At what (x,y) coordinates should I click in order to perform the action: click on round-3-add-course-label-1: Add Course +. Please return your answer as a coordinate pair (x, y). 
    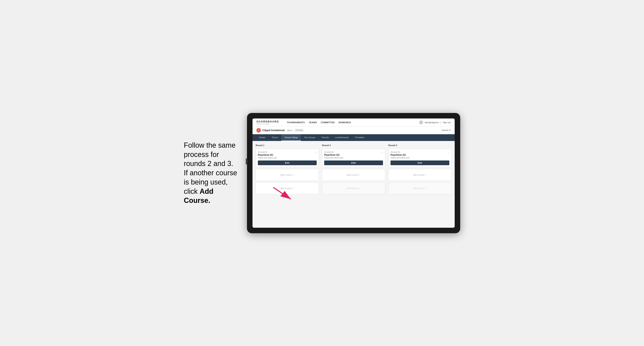
    Looking at the image, I should click on (420, 175).